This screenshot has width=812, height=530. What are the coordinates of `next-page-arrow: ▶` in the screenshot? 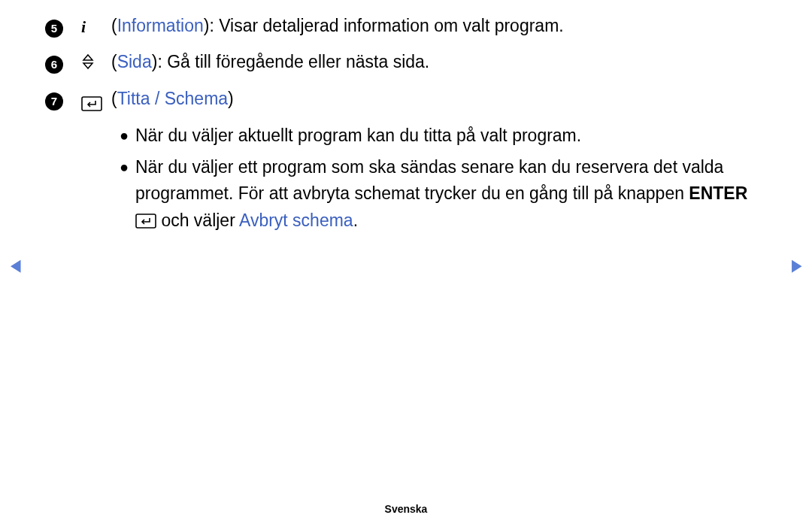 It's located at (797, 265).